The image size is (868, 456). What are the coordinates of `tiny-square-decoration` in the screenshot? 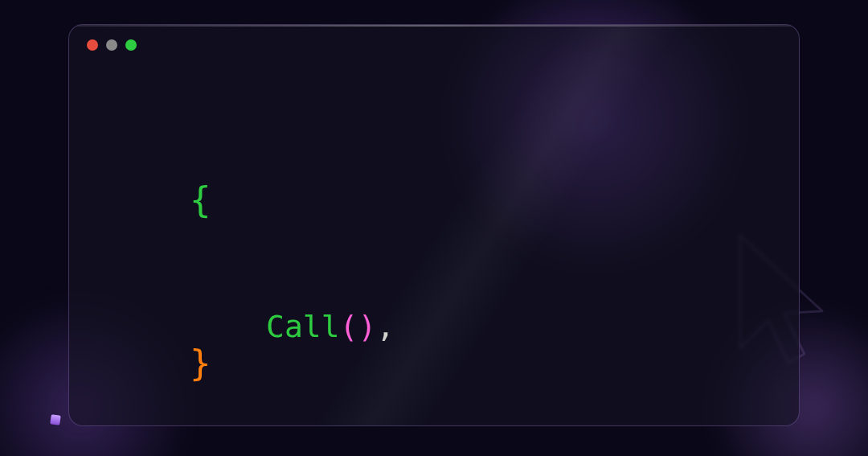 It's located at (55, 420).